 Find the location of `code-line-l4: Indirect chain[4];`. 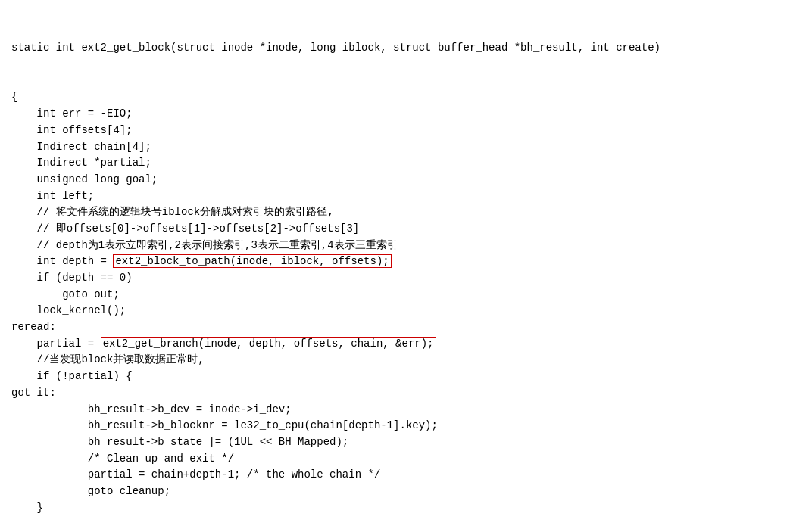

code-line-l4: Indirect chain[4]; is located at coordinates (395, 148).